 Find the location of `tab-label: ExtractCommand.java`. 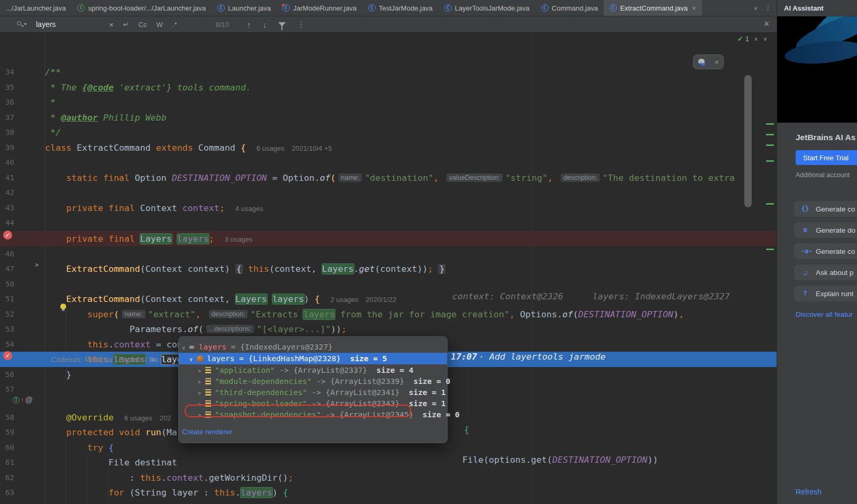

tab-label: ExtractCommand.java is located at coordinates (654, 8).